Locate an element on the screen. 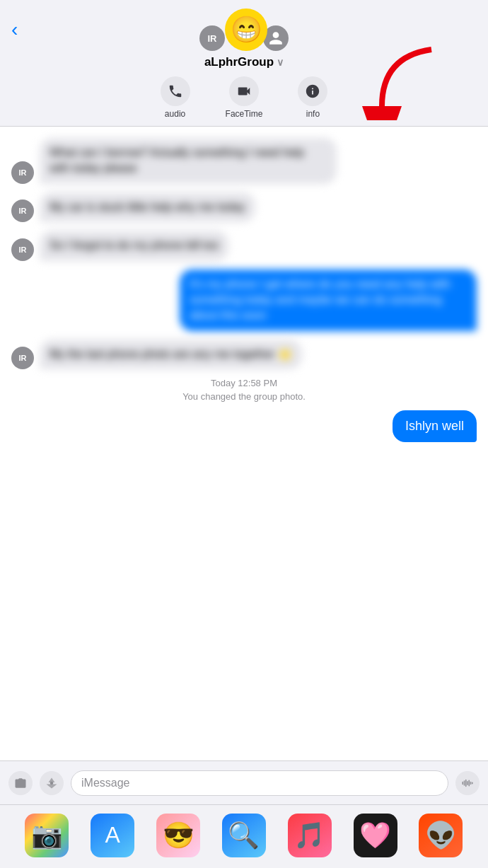  message-row-last: Ishlyn well is located at coordinates (244, 426).